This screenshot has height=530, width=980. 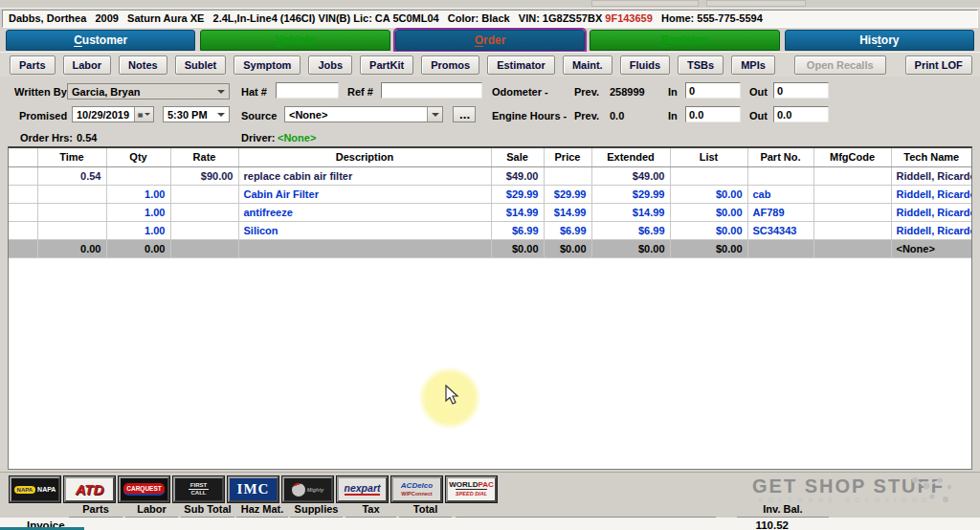 I want to click on promised-time-select: 5:30 PM, so click(x=196, y=115).